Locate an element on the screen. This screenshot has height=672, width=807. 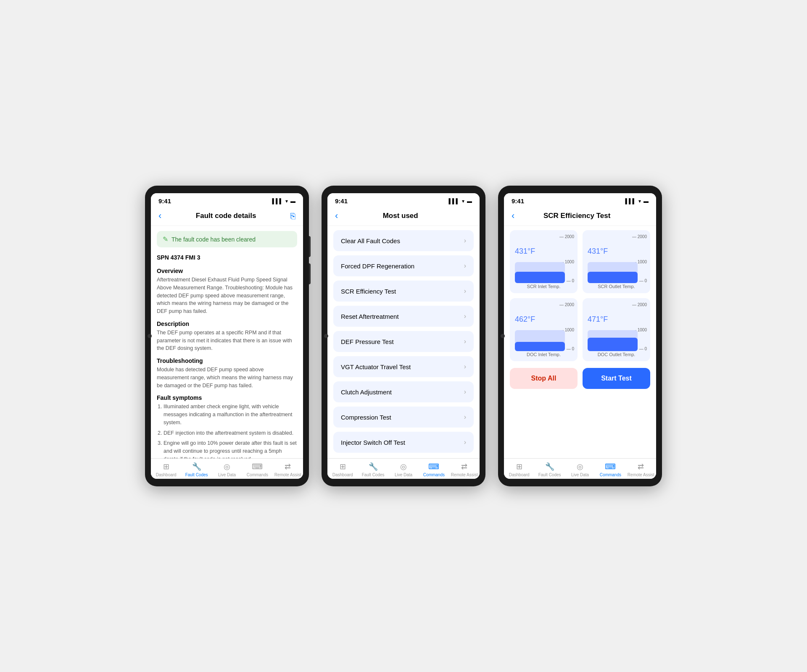
battery-icon-2: ▬ is located at coordinates (469, 201).